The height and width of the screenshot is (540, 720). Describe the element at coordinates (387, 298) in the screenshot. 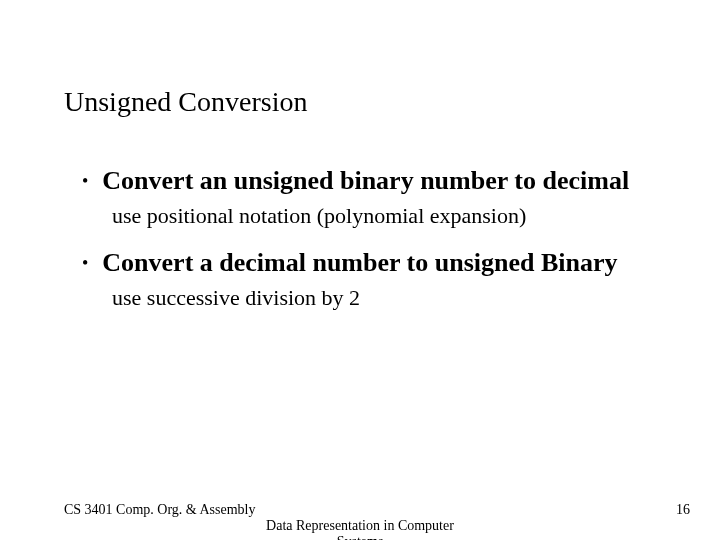

I see `bullet-subtext: use successive division by 2` at that location.